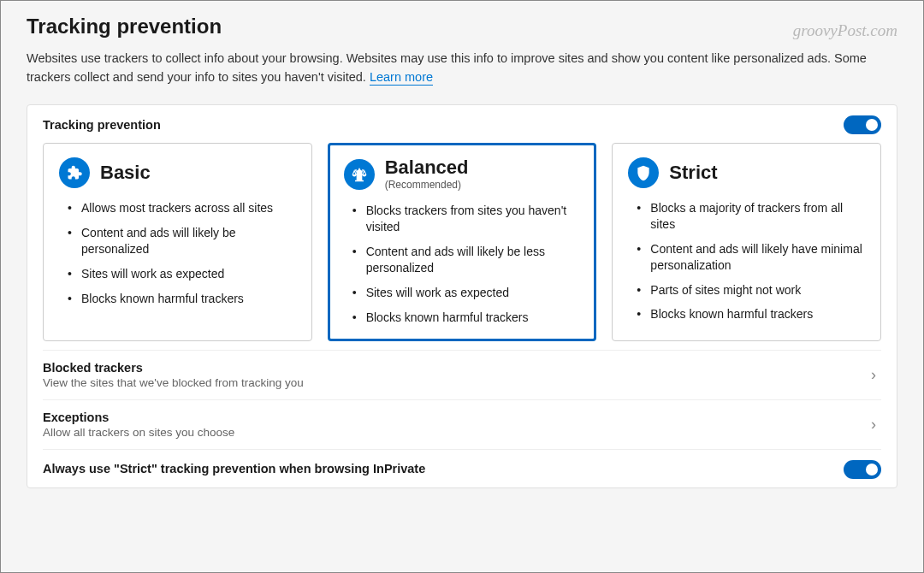  Describe the element at coordinates (749, 257) in the screenshot. I see `list-item: Content and ads will likely have minimal…` at that location.